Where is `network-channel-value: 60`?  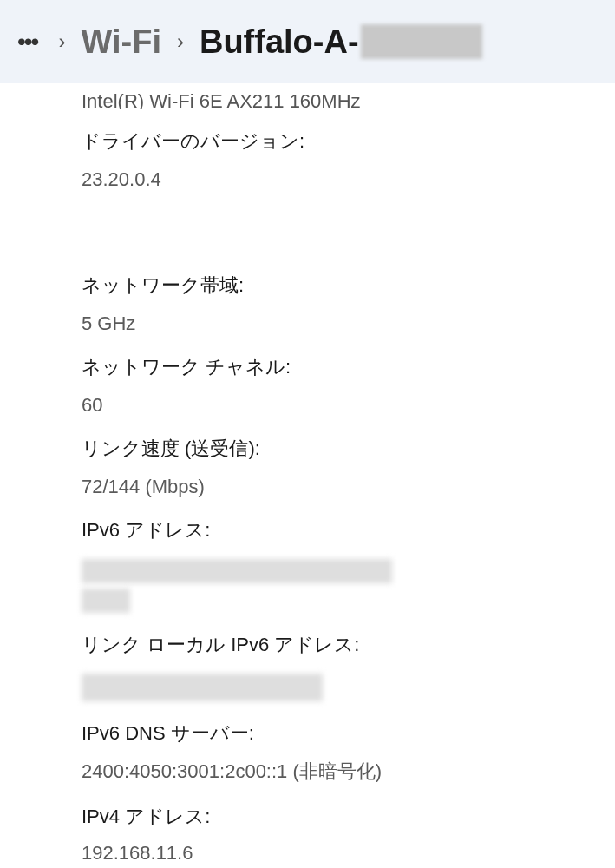
network-channel-value: 60 is located at coordinates (349, 405).